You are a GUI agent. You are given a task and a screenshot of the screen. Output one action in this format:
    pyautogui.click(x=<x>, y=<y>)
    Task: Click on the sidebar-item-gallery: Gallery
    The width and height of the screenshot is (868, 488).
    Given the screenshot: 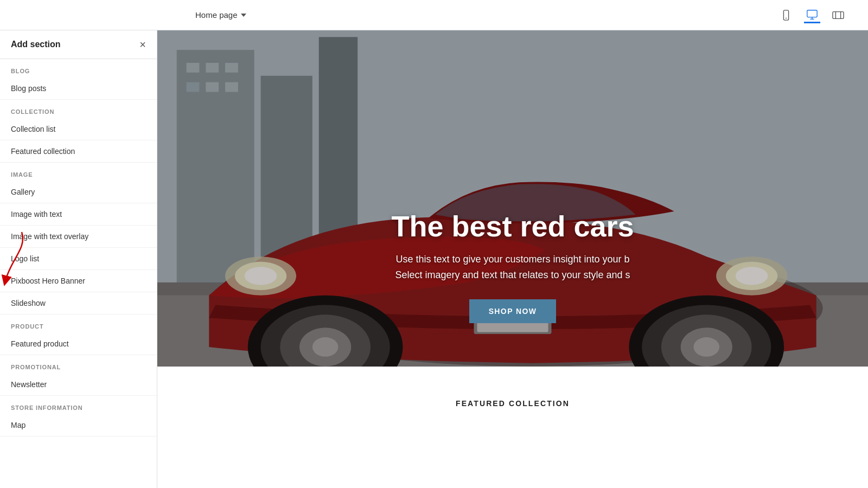 What is the action you would take?
    pyautogui.click(x=78, y=192)
    